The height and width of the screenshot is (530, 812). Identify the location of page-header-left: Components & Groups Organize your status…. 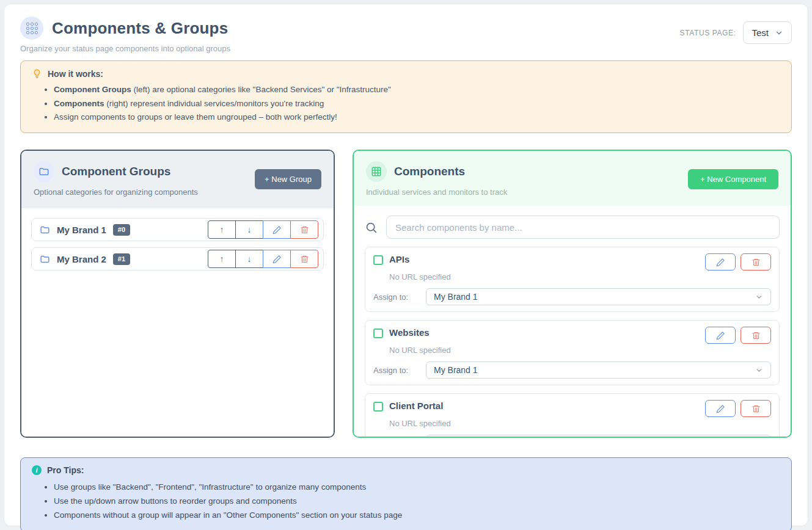
(125, 35).